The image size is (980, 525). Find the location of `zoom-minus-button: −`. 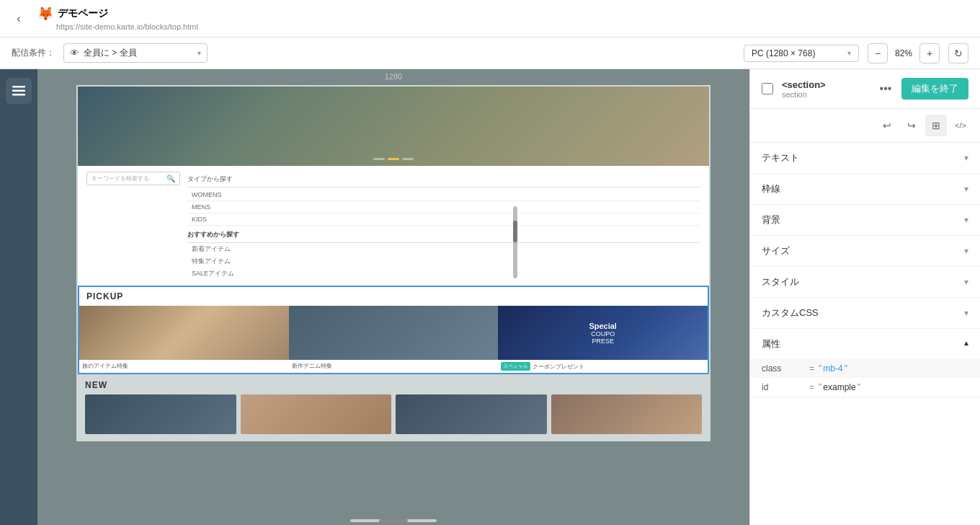

zoom-minus-button: − is located at coordinates (878, 53).